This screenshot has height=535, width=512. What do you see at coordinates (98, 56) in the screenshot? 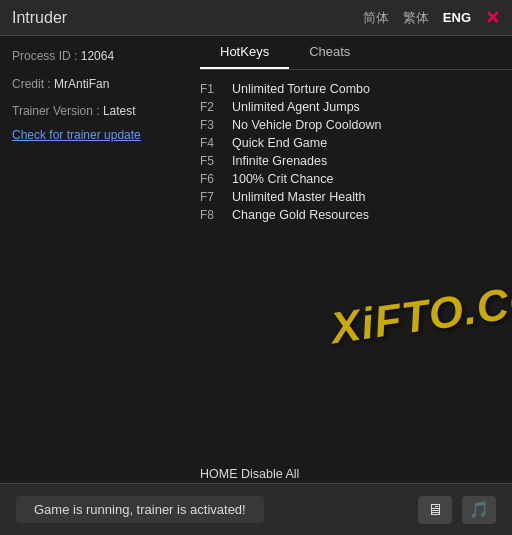
I see `process-value: 12064` at bounding box center [98, 56].